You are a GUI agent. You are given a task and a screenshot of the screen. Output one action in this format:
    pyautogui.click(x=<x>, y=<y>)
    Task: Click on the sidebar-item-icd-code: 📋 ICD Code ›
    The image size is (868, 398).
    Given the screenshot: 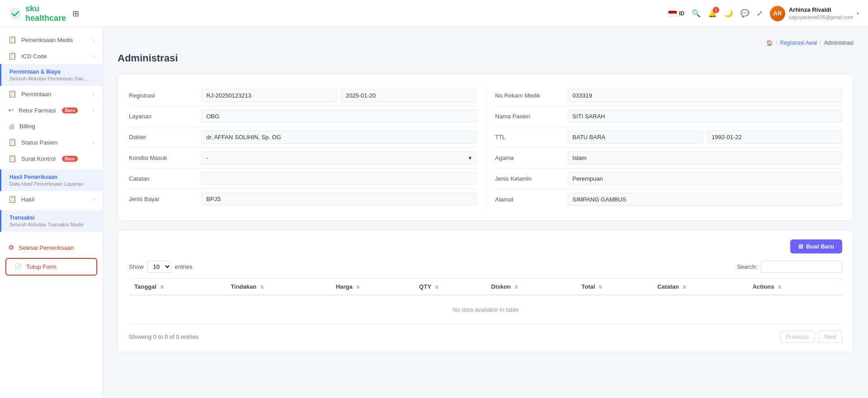 What is the action you would take?
    pyautogui.click(x=52, y=56)
    